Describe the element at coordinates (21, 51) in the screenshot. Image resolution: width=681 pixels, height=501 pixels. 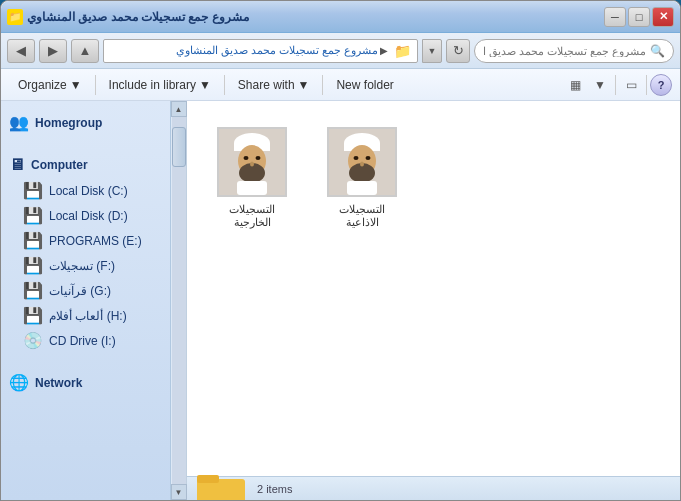
I see `back-button: ◀` at that location.